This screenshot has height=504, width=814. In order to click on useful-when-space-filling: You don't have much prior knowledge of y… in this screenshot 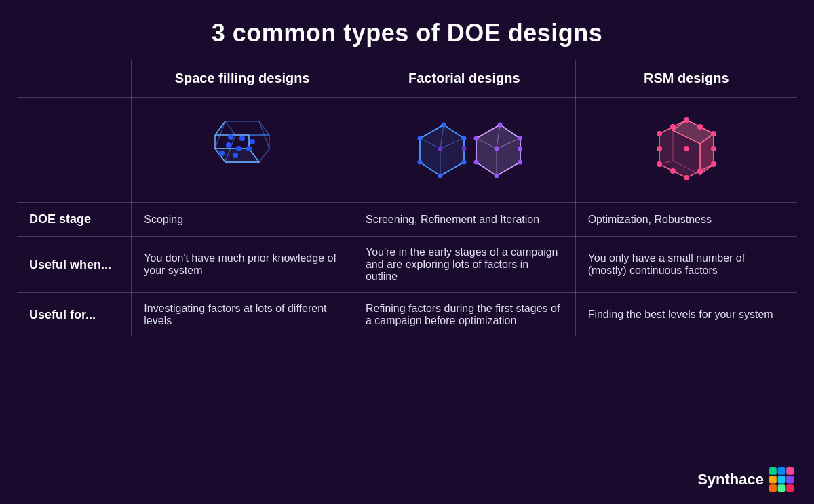, I will do `click(243, 265)`.